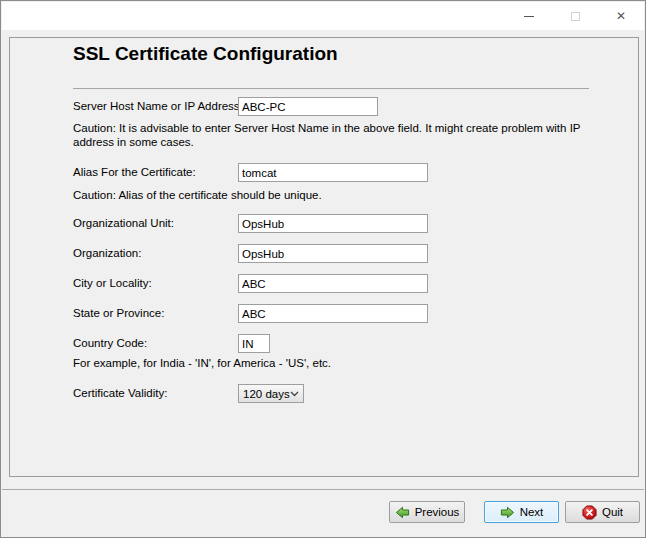 The image size is (646, 538). What do you see at coordinates (158, 106) in the screenshot?
I see `host-label: Server Host Name or IP Address:` at bounding box center [158, 106].